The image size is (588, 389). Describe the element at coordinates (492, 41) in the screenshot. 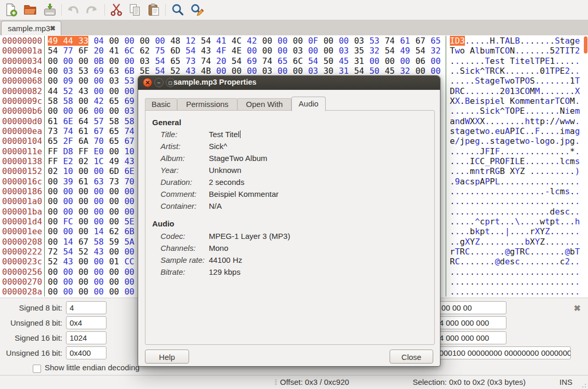

I see `ascii-char: H` at that location.